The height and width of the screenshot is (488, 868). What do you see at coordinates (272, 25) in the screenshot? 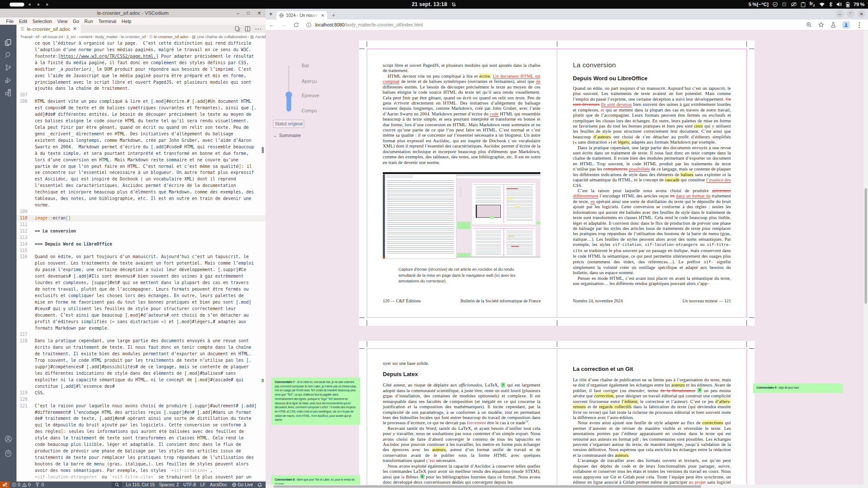
I see `back-button: ←` at bounding box center [272, 25].